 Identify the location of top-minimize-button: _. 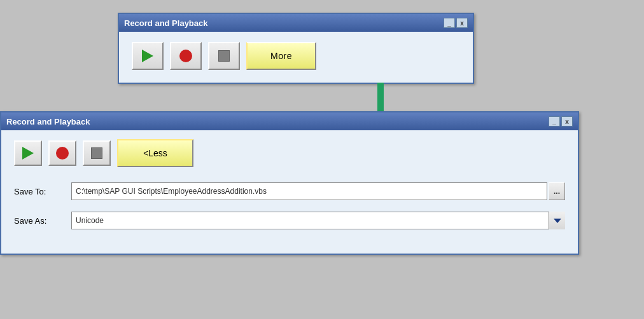
(449, 23).